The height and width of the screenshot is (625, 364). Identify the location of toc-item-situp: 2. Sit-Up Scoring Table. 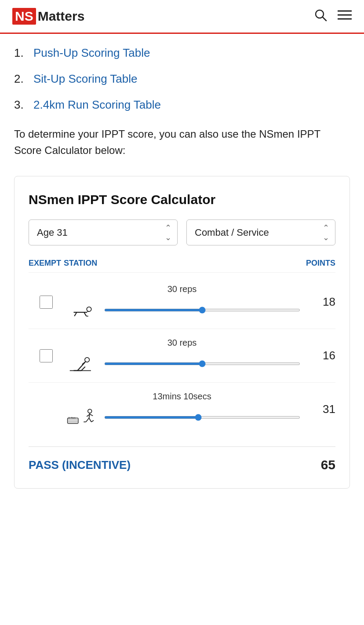
(182, 79).